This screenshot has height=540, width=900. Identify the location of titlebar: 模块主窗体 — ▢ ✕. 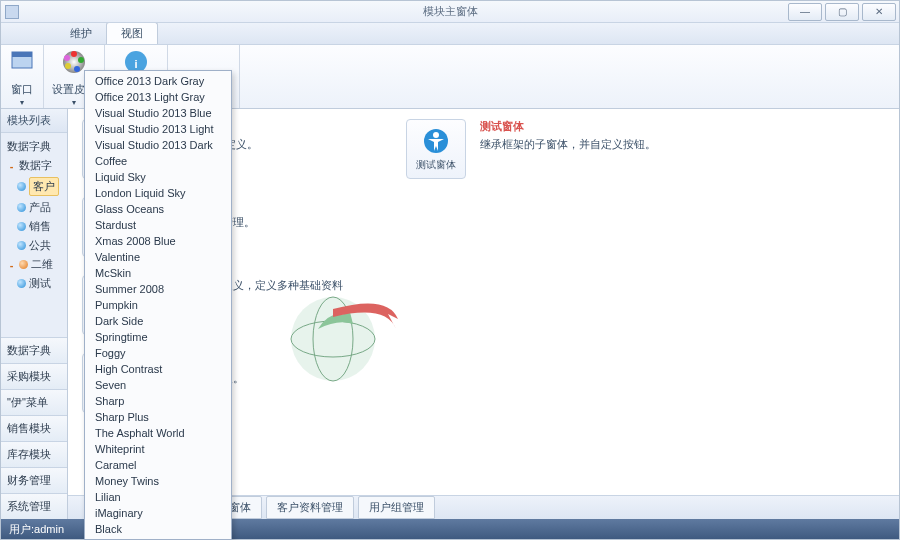
(450, 12).